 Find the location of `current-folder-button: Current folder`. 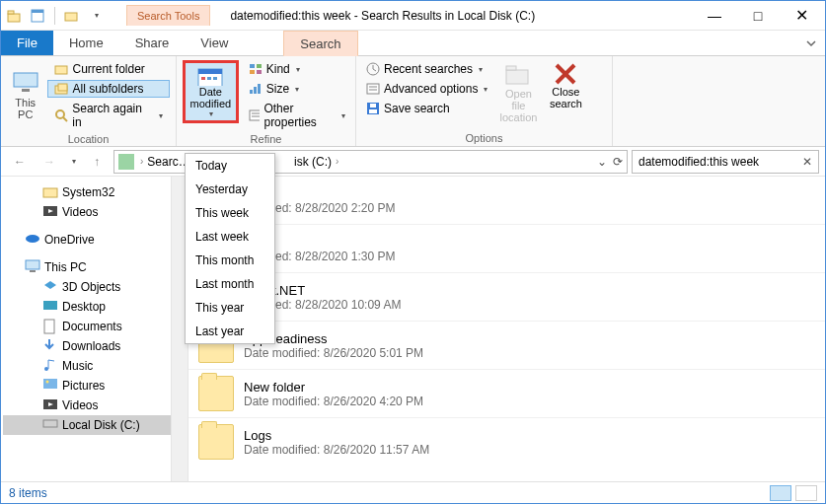

current-folder-button: Current folder is located at coordinates (109, 69).